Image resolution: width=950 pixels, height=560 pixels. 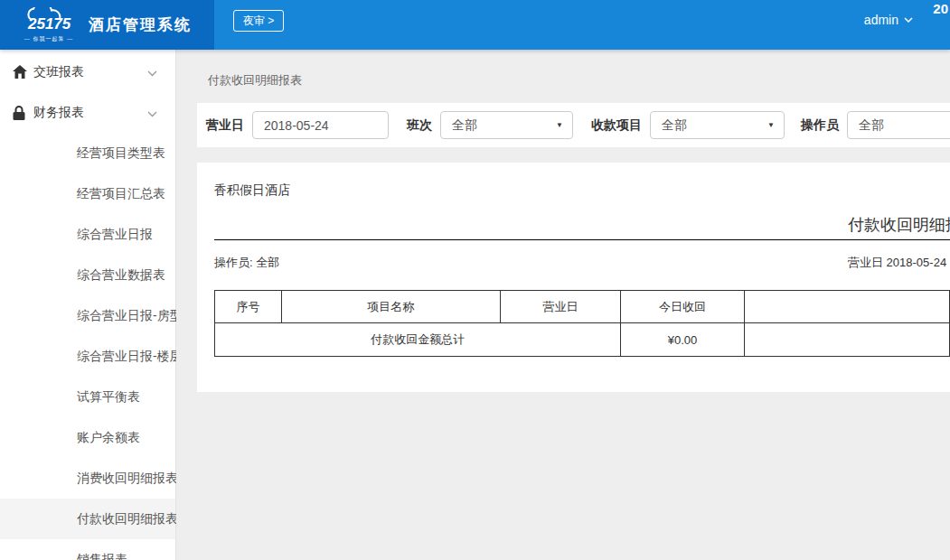 I want to click on header-today-recovered: 今日收回, so click(x=682, y=307).